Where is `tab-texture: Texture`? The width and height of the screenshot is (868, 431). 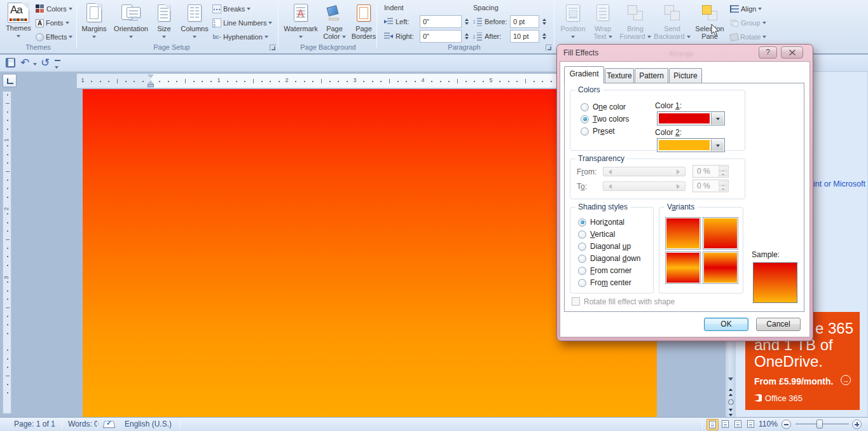
tab-texture: Texture is located at coordinates (619, 75).